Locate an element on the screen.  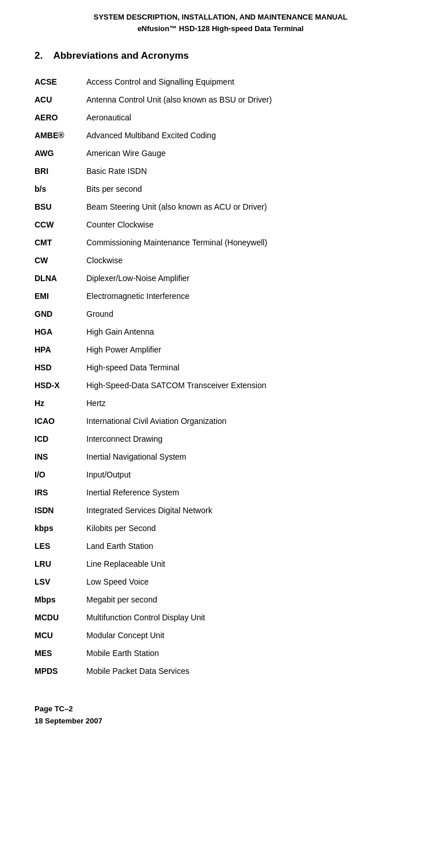
abbreviation-definition: Advanced Multiband Excited Coding is located at coordinates (246, 136).